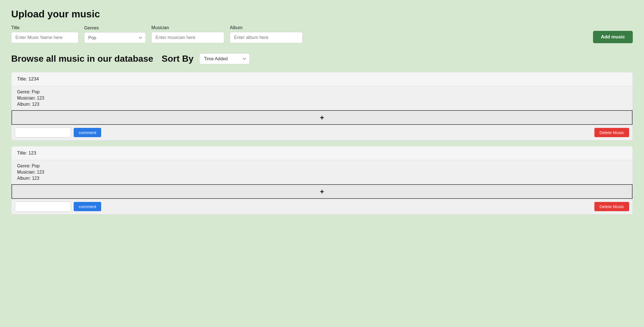 This screenshot has width=644, height=327. Describe the element at coordinates (266, 28) in the screenshot. I see `album-label: Album` at that location.